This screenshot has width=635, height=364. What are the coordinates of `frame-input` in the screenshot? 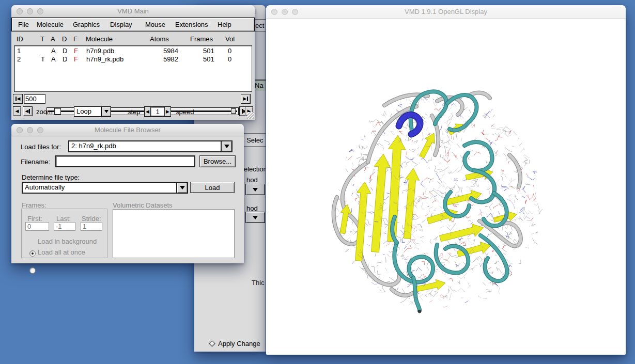 It's located at (35, 99).